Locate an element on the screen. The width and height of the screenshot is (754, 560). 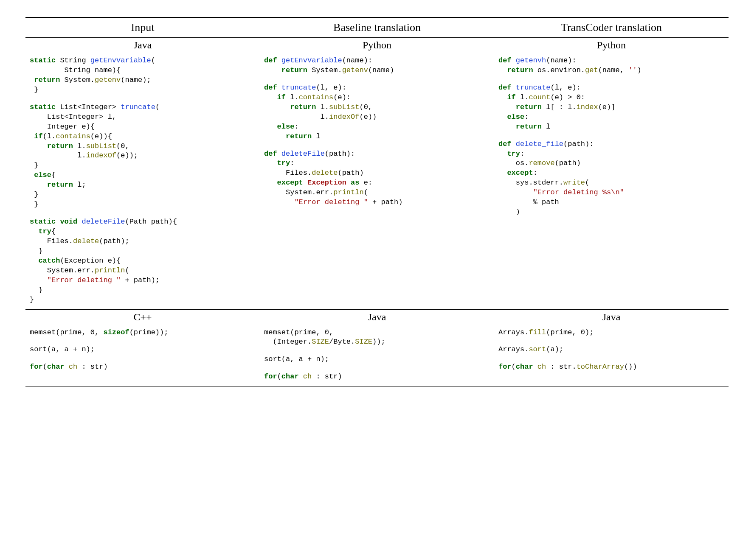
header-input: Input is located at coordinates (143, 28).